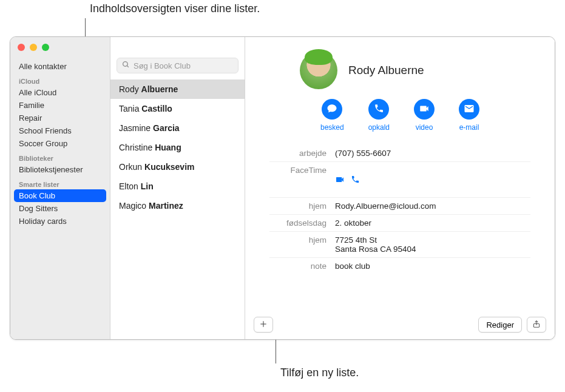  Describe the element at coordinates (177, 167) in the screenshot. I see `contact-item: Orkun Kucuksevim` at that location.